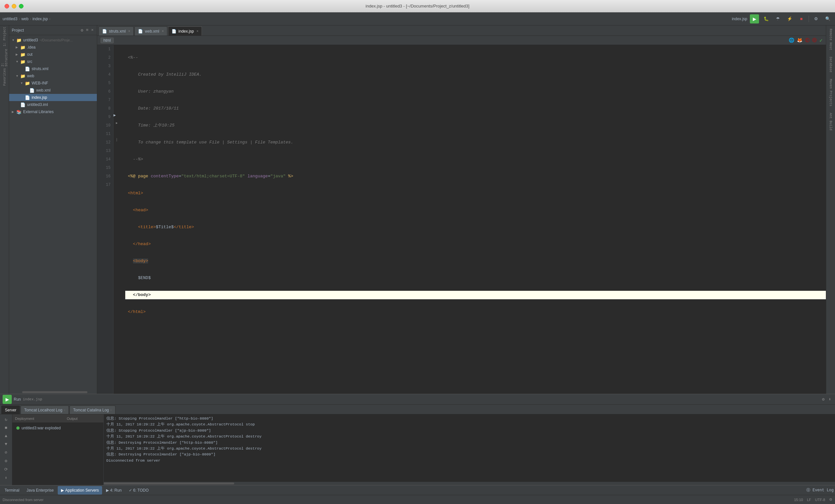 The image size is (835, 504). I want to click on tree-out: ▶ 📁 out, so click(53, 54).